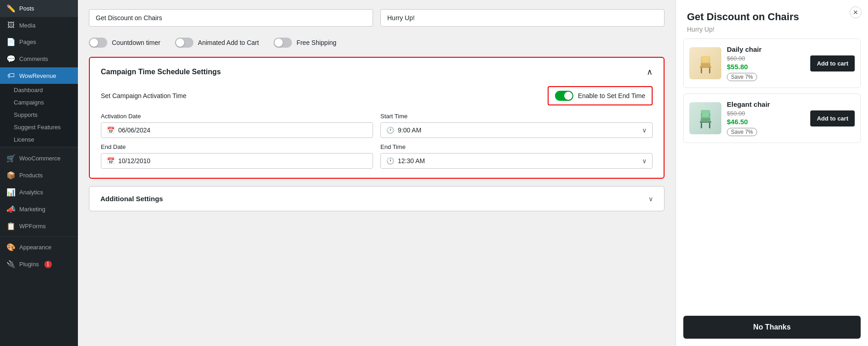 Image resolution: width=868 pixels, height=346 pixels. What do you see at coordinates (377, 141) in the screenshot?
I see `date-time-grid: Activation Date 📅 06/06/2024 Start Time …` at bounding box center [377, 141].